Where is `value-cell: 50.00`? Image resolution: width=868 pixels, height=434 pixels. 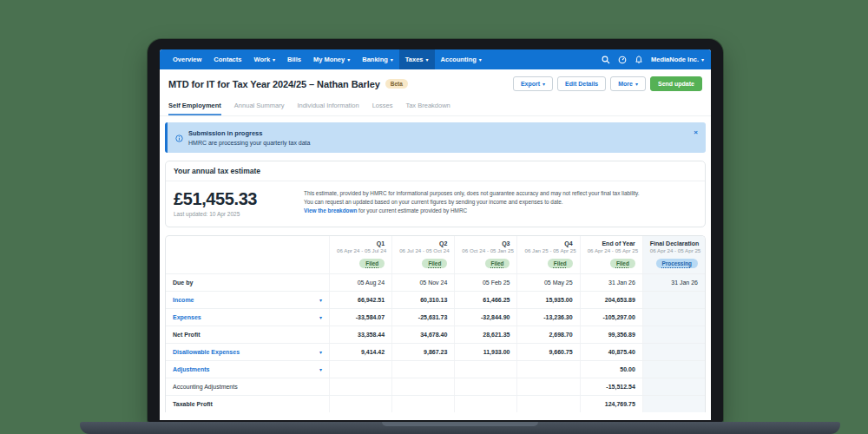 value-cell: 50.00 is located at coordinates (611, 370).